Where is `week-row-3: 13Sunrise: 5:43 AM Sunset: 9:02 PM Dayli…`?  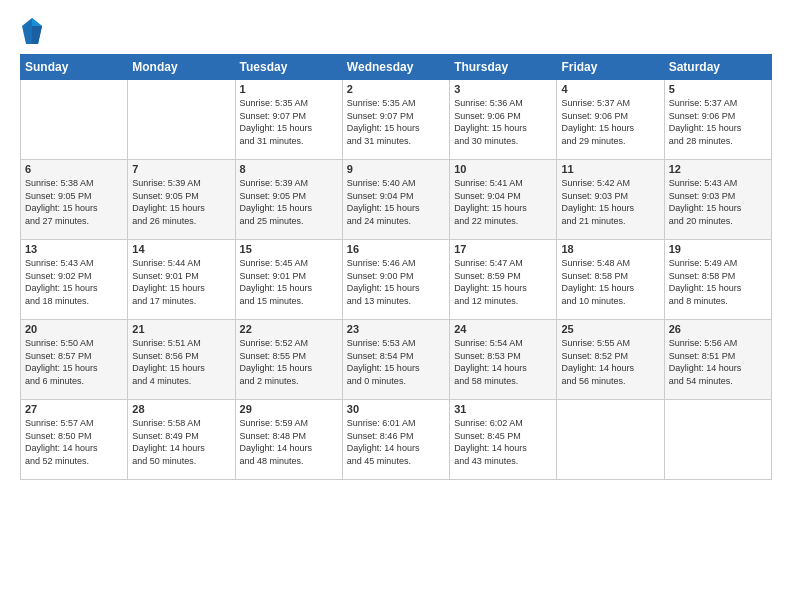 week-row-3: 13Sunrise: 5:43 AM Sunset: 9:02 PM Dayli… is located at coordinates (396, 280).